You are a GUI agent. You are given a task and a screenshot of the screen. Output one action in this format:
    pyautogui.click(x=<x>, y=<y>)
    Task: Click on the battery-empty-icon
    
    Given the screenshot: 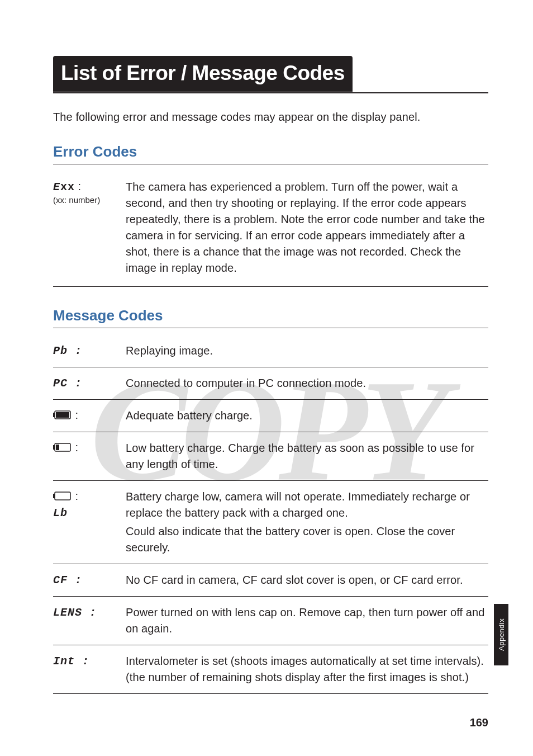 What is the action you would take?
    pyautogui.click(x=63, y=497)
    